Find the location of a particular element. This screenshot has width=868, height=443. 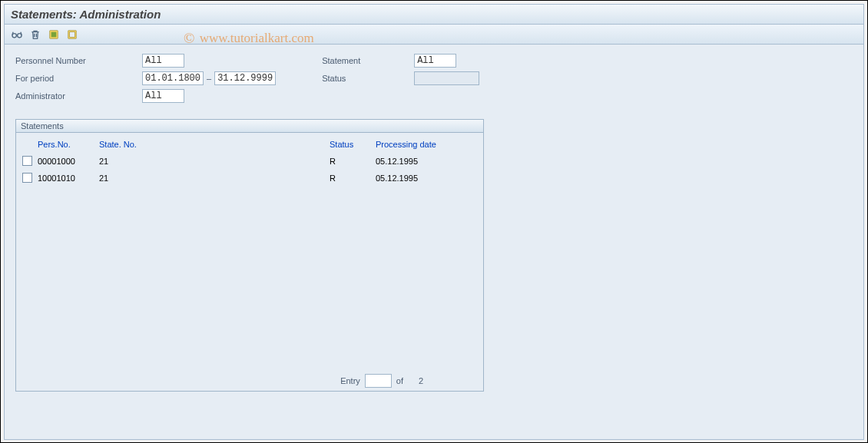

filter-col-right: Statement Status is located at coordinates (401, 78).